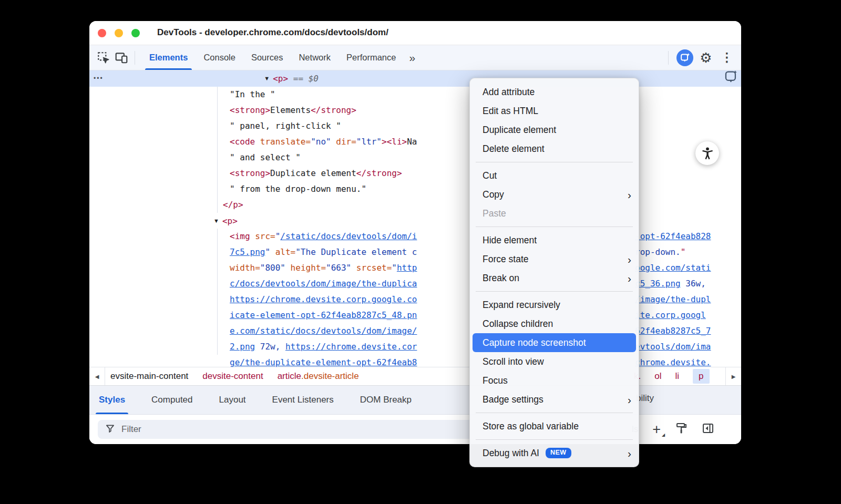 This screenshot has height=504, width=841. I want to click on dom-line: <code translate="no" dir="ltr"><li>Na, so click(415, 142).